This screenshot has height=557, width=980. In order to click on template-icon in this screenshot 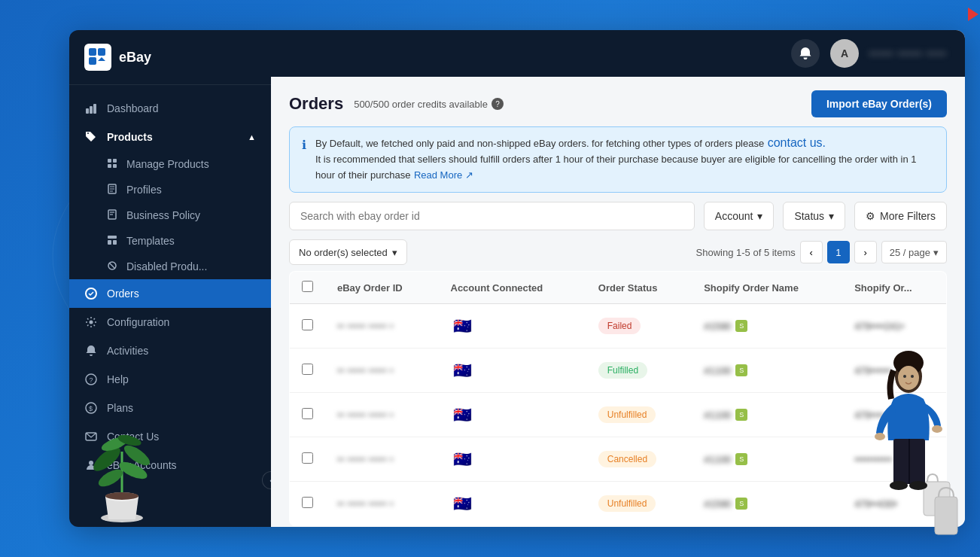, I will do `click(113, 241)`.